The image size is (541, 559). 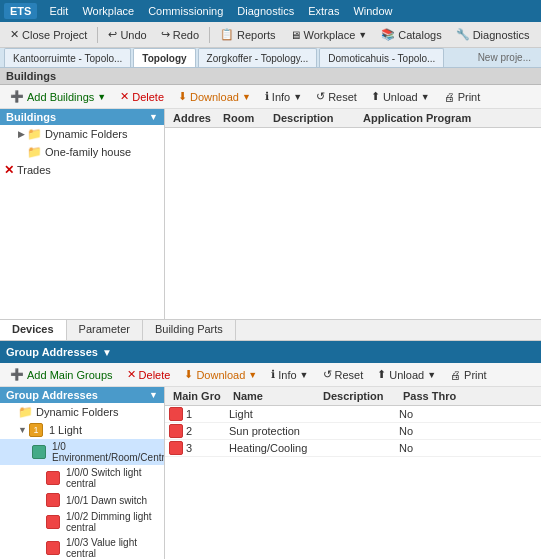 What do you see at coordinates (164, 58) in the screenshot?
I see `tab-topology: Topology` at bounding box center [164, 58].